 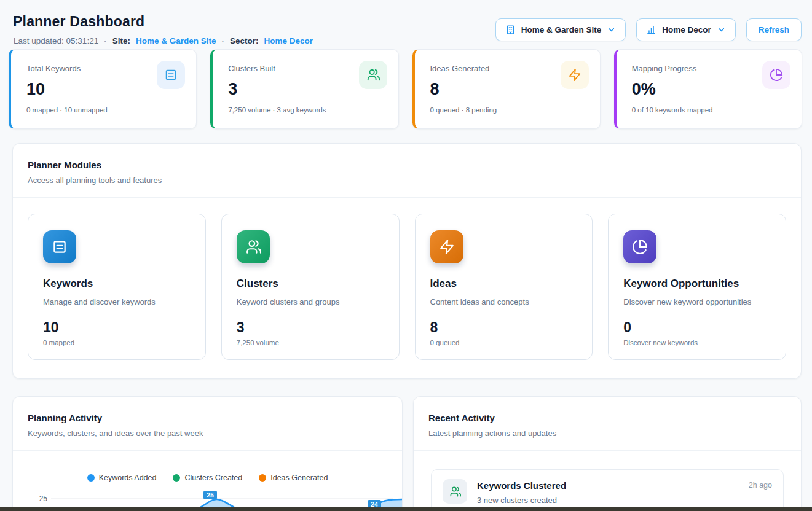 I want to click on module-value: 0, so click(x=697, y=328).